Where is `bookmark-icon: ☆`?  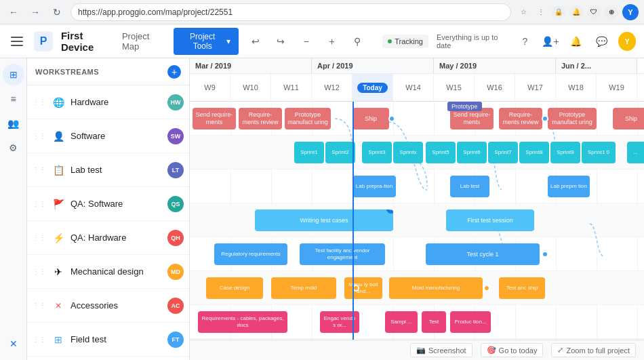 bookmark-icon: ☆ is located at coordinates (523, 12).